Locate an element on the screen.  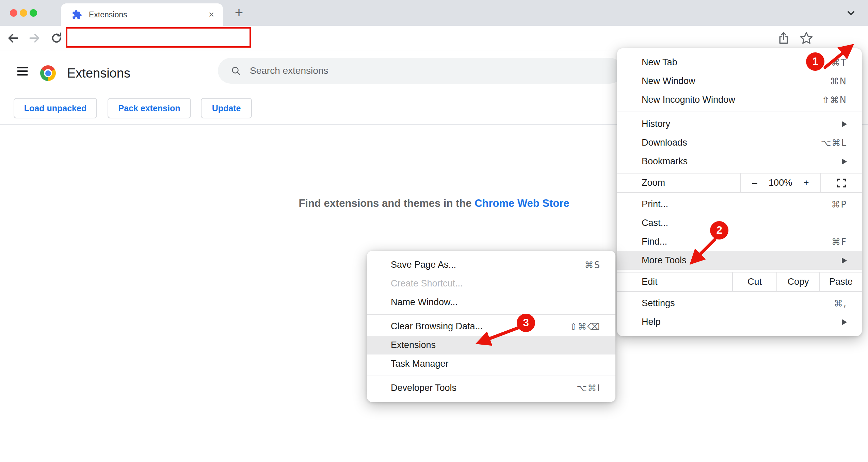
menu-item-label: Save Page As... is located at coordinates (487, 265).